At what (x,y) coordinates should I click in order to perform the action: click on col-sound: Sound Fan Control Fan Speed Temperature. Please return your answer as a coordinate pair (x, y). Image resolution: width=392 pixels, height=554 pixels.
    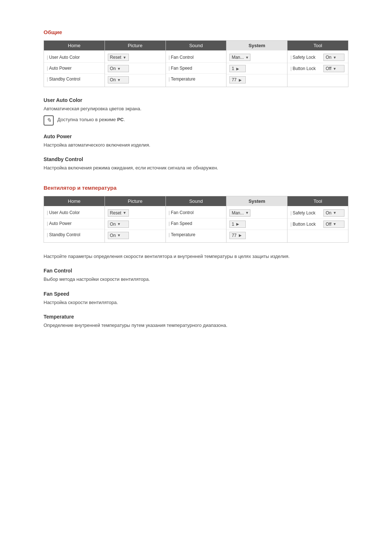
    Looking at the image, I should click on (196, 64).